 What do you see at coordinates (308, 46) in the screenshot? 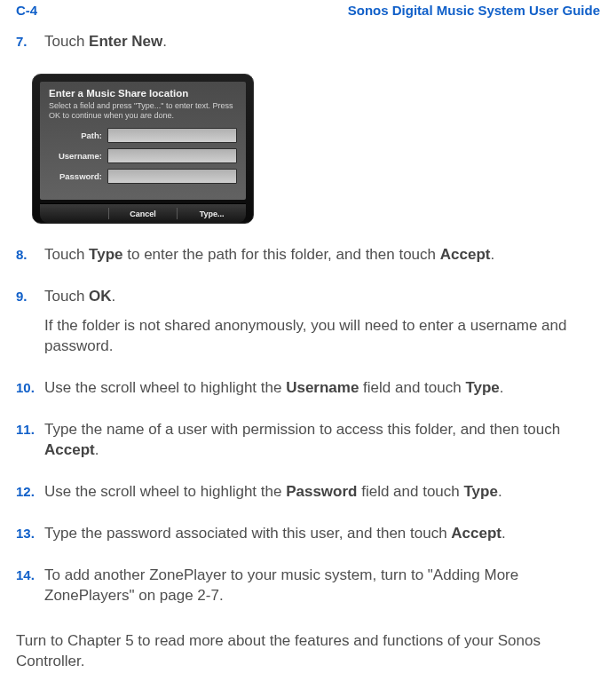
I see `step-7: 7. Touch Enter New.` at bounding box center [308, 46].